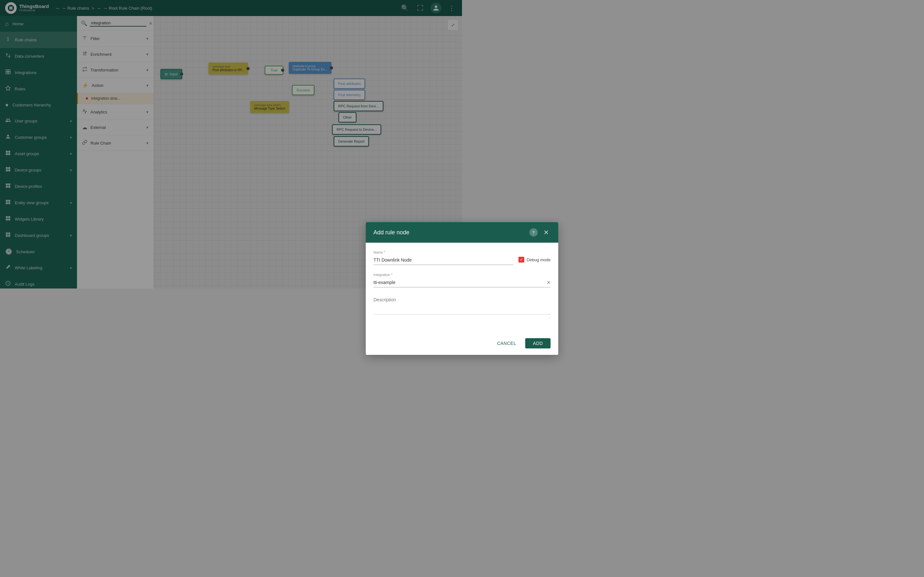 This screenshot has height=577, width=924. Describe the element at coordinates (414, 232) in the screenshot. I see `modal-header: Add rule node ? ✕` at that location.